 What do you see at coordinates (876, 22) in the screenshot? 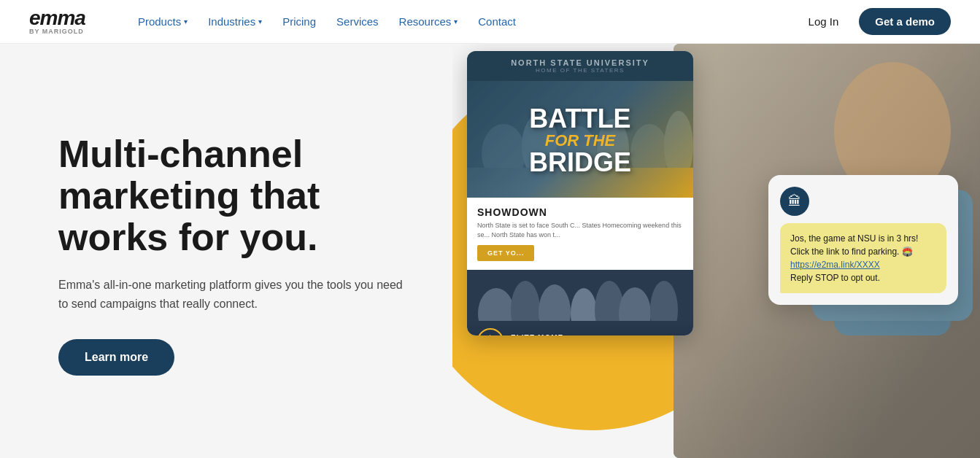
I see `nav-right: Log In Get a demo` at bounding box center [876, 22].